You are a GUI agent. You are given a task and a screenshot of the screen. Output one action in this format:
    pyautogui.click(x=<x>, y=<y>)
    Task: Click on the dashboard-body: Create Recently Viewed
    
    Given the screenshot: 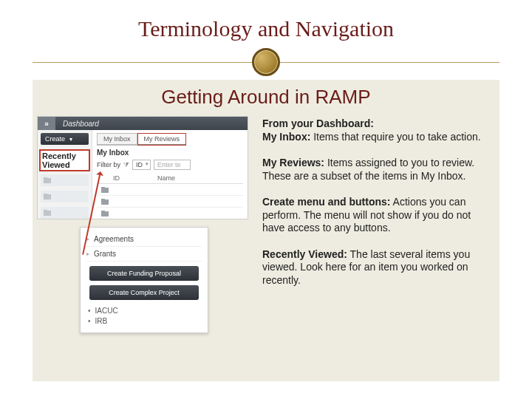 What is the action you would take?
    pyautogui.click(x=143, y=174)
    